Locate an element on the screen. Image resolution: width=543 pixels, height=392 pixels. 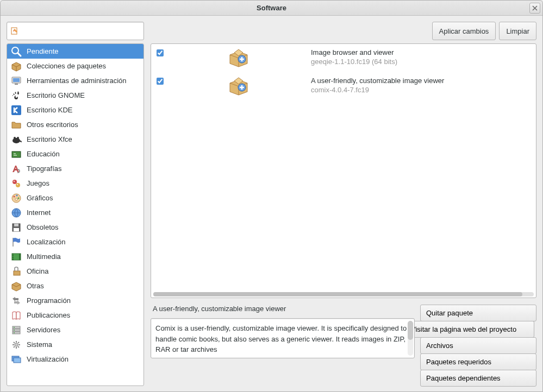
package-row: Image browser and viewer geeqie-1.1-10.f… is located at coordinates (344, 58).